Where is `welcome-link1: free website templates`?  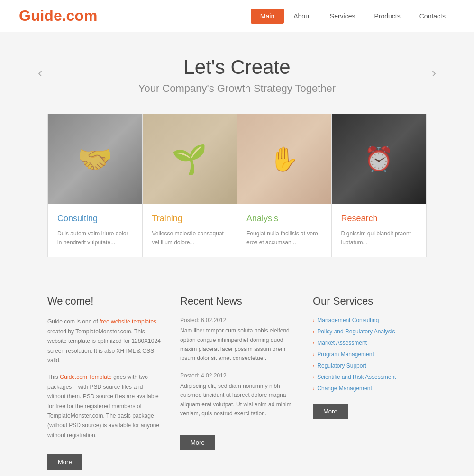
welcome-link1: free website templates is located at coordinates (128, 322).